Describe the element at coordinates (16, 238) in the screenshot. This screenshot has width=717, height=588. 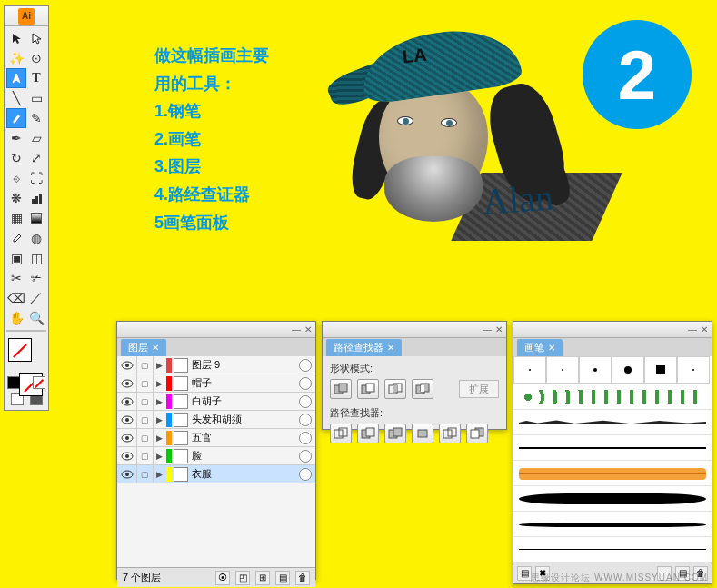
I see `eyedropper-tool` at that location.